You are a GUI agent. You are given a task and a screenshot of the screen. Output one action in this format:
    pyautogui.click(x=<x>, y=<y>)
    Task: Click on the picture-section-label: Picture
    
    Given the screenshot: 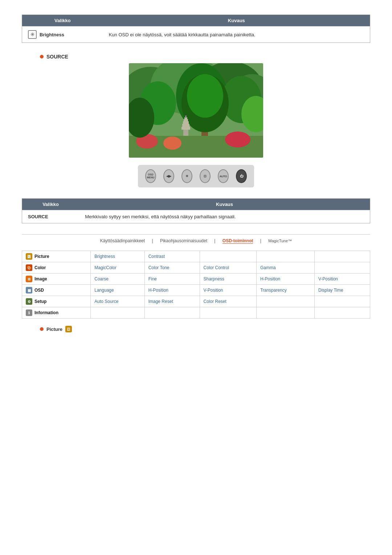 What is the action you would take?
    pyautogui.click(x=54, y=329)
    